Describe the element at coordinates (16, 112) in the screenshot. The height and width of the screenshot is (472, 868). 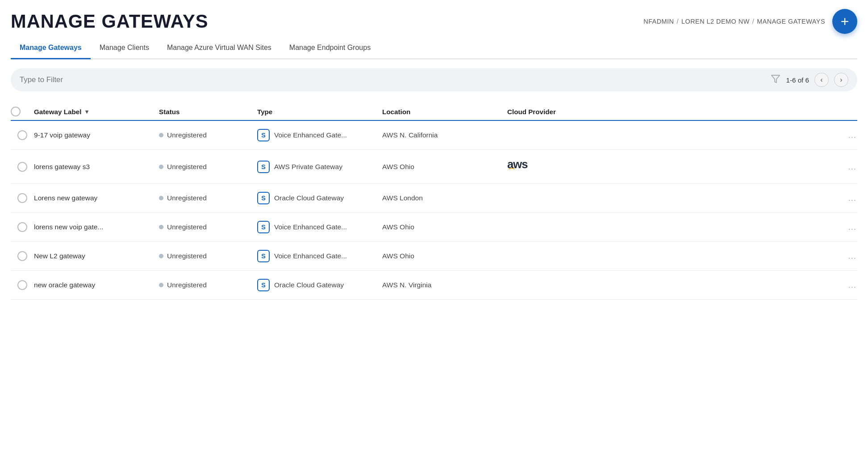
I see `select-all-checkbox` at that location.